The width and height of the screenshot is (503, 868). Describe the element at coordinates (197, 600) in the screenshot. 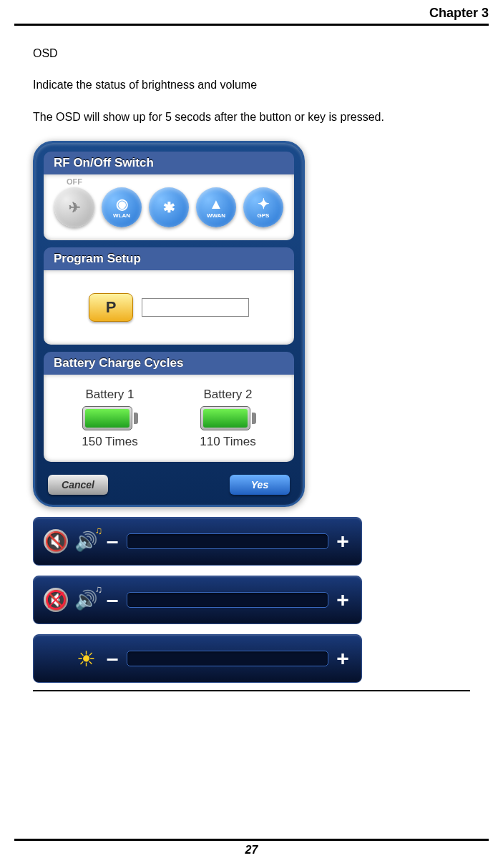

I see `osd-volume-muted: 🔇 🔊 – +` at that location.